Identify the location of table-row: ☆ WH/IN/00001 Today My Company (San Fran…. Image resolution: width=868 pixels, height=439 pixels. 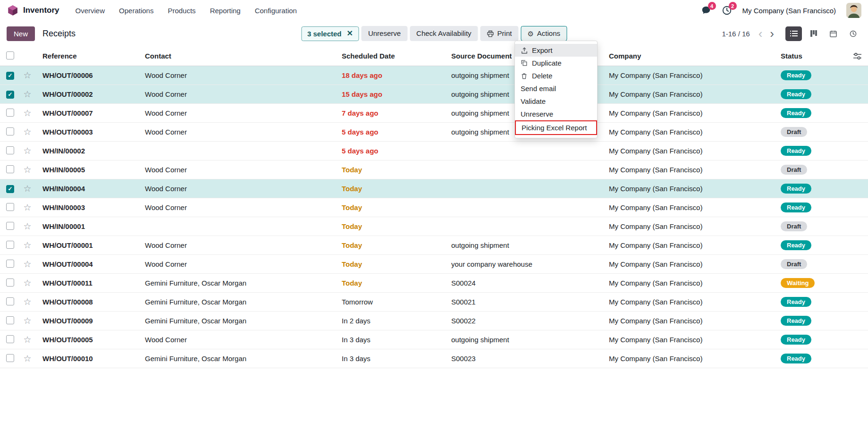
(434, 227).